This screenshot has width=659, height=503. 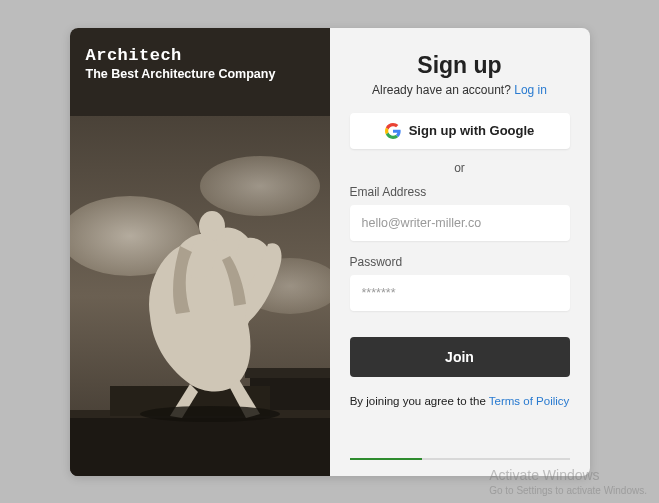 I want to click on signup-title: Sign up, so click(x=460, y=66).